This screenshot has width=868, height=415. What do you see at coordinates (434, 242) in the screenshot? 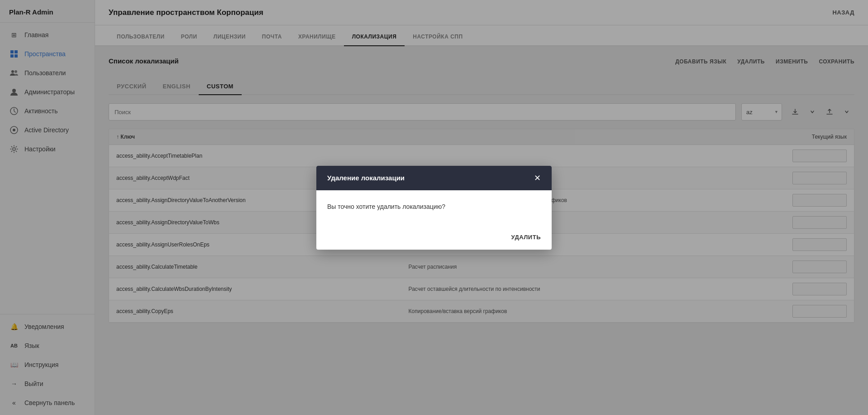
I see `modal-footer: УДАЛИТЬ` at bounding box center [434, 242].